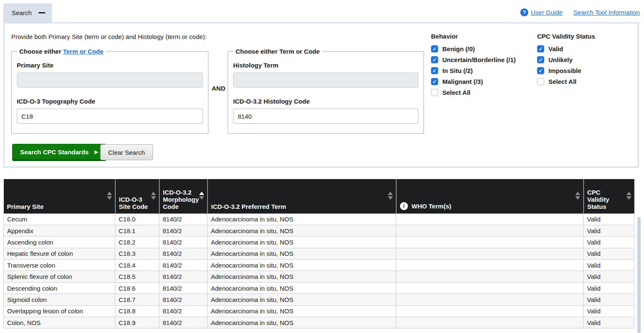 The width and height of the screenshot is (644, 333). What do you see at coordinates (138, 323) in the screenshot?
I see `table-cell: C18.9` at bounding box center [138, 323].